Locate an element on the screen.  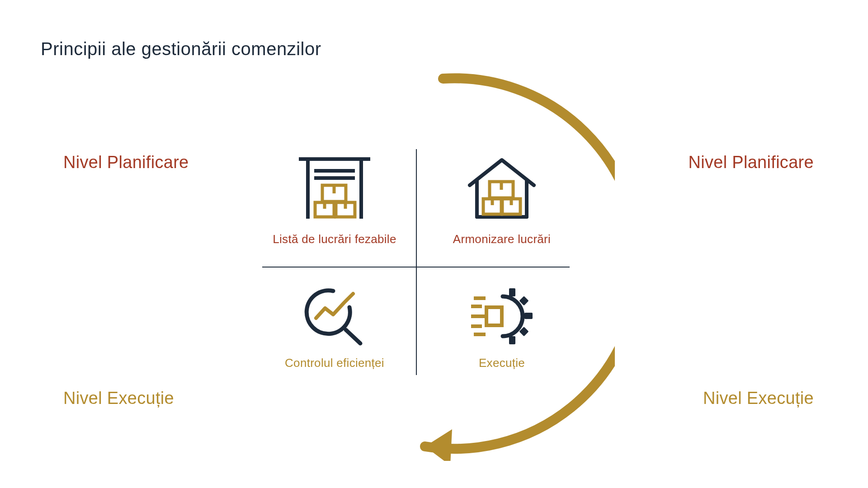
magnifier-chart-icon is located at coordinates (335, 316).